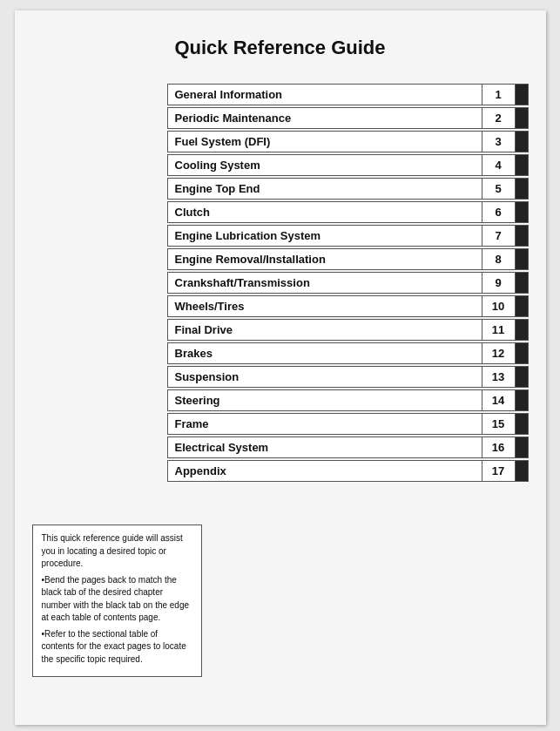 The height and width of the screenshot is (731, 560). What do you see at coordinates (348, 401) in the screenshot?
I see `table-row: Steering14` at bounding box center [348, 401].